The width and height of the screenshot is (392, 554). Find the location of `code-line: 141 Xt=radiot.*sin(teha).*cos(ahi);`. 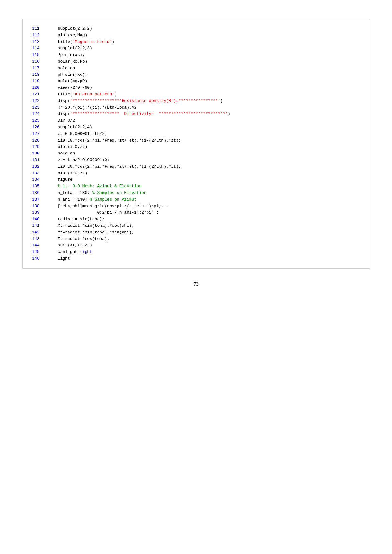

code-line: 141 Xt=radiot.*sin(teha).*cos(ahi); is located at coordinates (196, 226).